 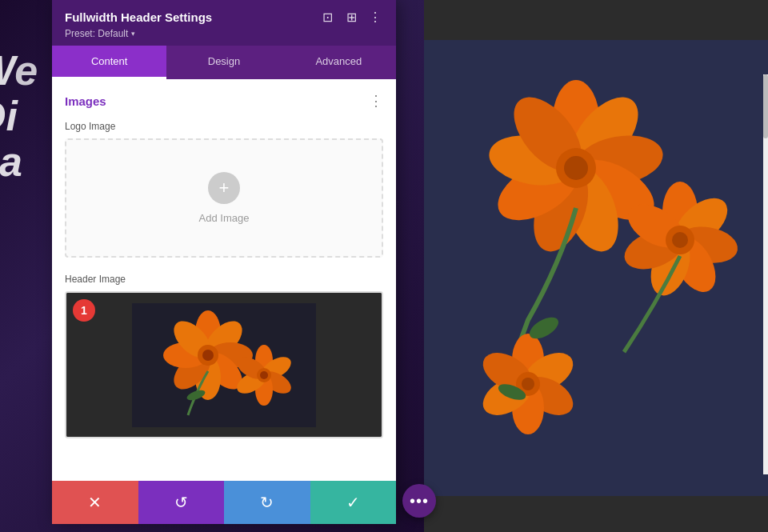 What do you see at coordinates (376, 101) in the screenshot?
I see `section-menu-icon: ⋮` at bounding box center [376, 101].